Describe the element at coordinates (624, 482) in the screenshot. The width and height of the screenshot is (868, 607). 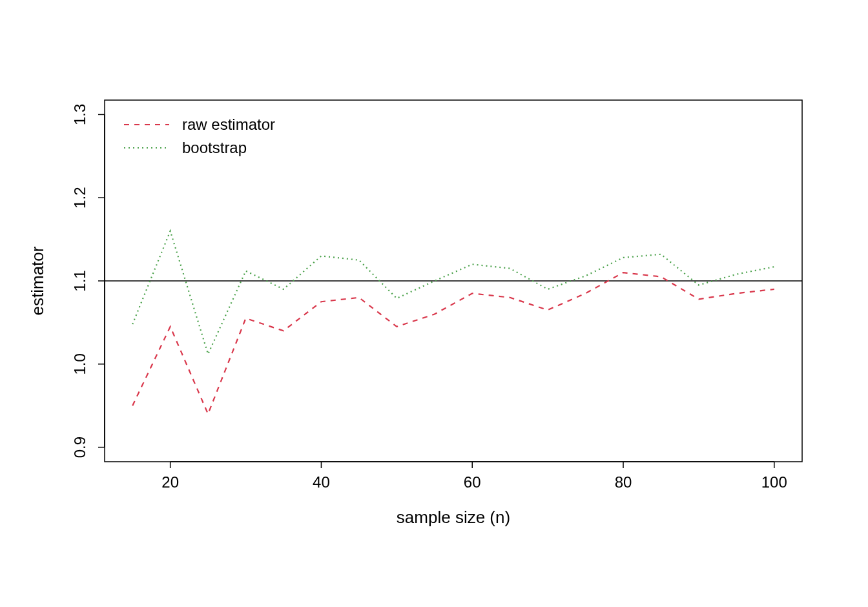
I see `x-tick-label: 80` at that location.